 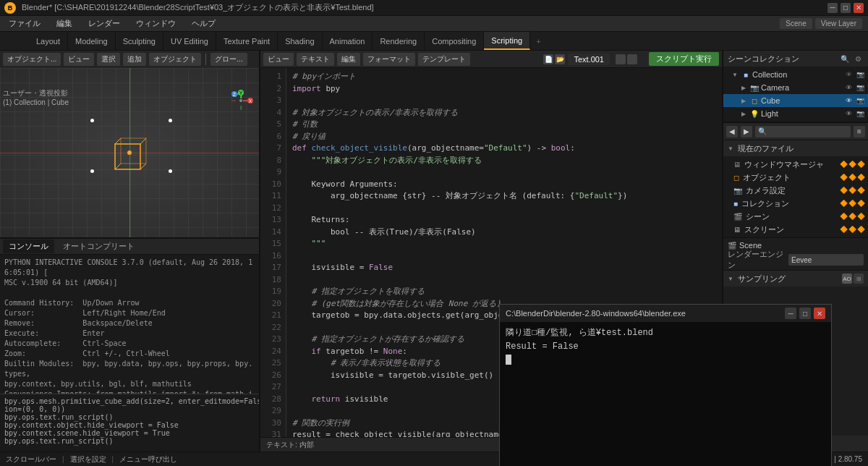 I want to click on tab-add: +, so click(x=538, y=41).